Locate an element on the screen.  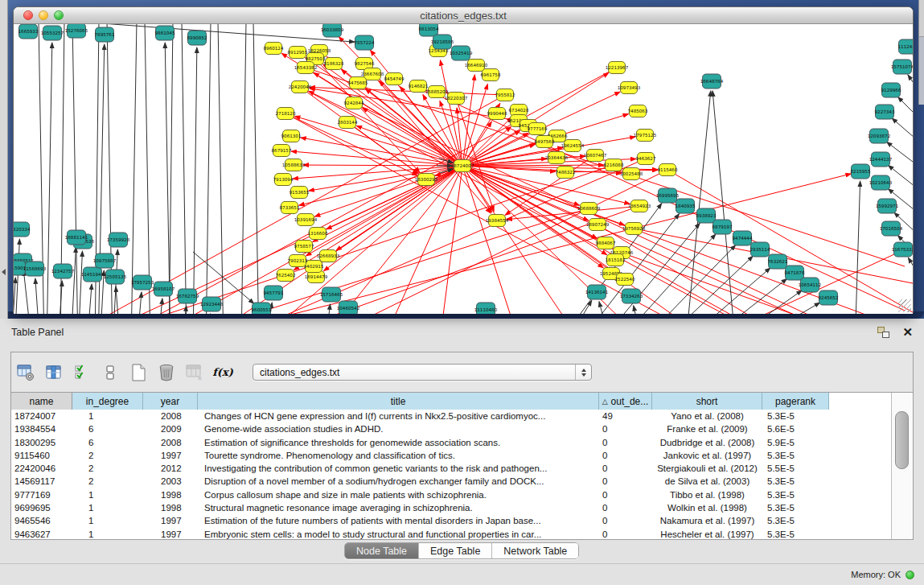
table-select-dropdown: citations_edges.txt is located at coordinates (422, 372).